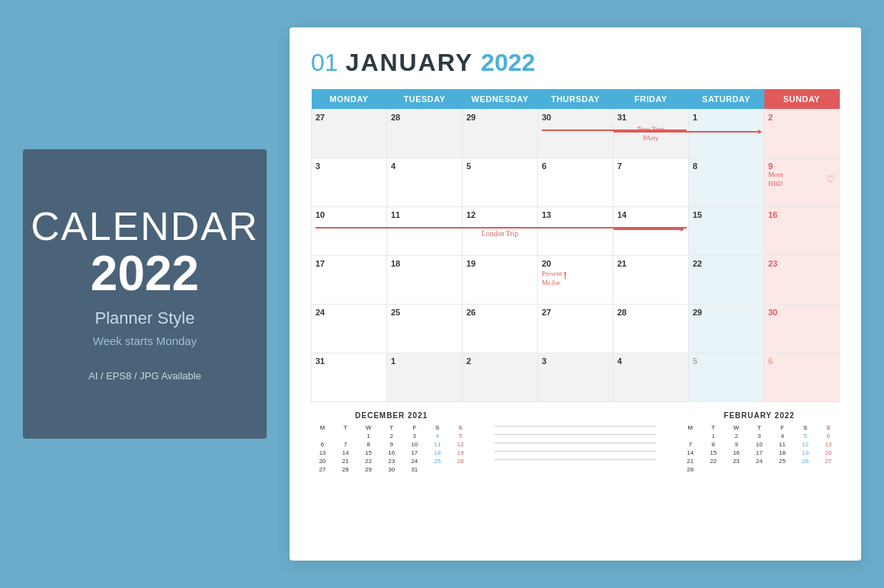 This screenshot has height=588, width=884. I want to click on table-row: 13141516171819, so click(392, 452).